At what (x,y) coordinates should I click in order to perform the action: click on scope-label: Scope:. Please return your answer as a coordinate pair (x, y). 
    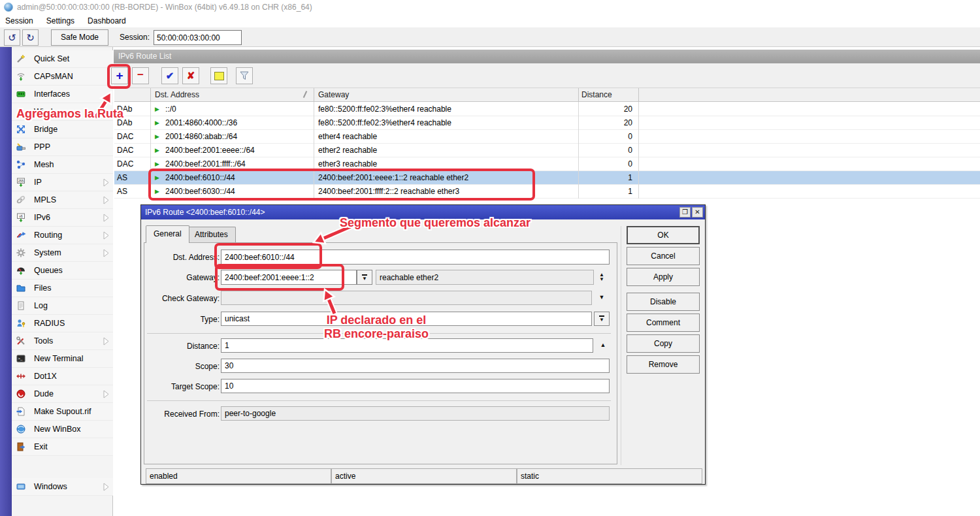
    Looking at the image, I should click on (183, 366).